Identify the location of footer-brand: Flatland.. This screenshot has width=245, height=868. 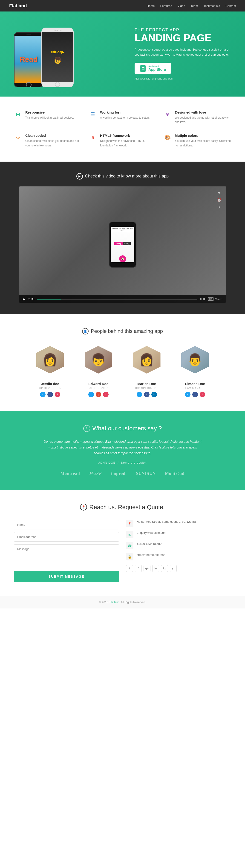
(115, 602).